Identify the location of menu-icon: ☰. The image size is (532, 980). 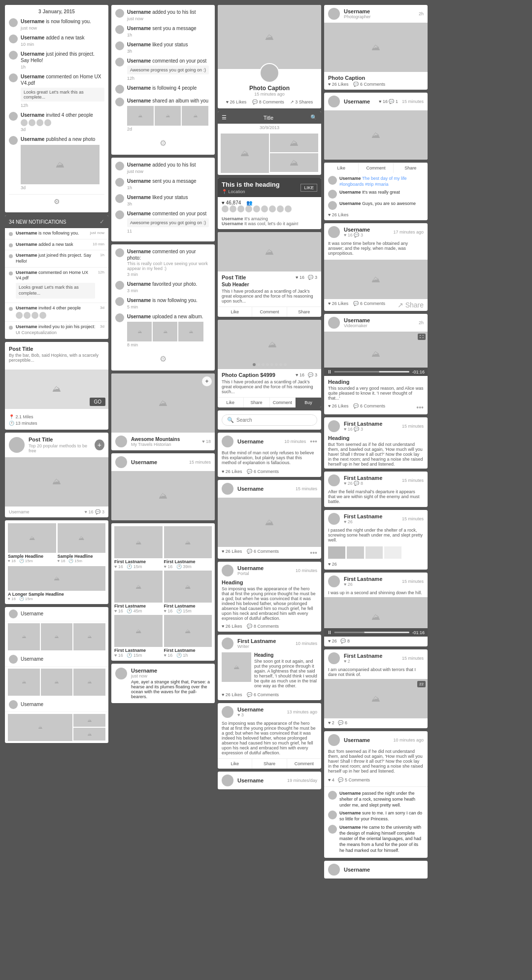
(224, 117).